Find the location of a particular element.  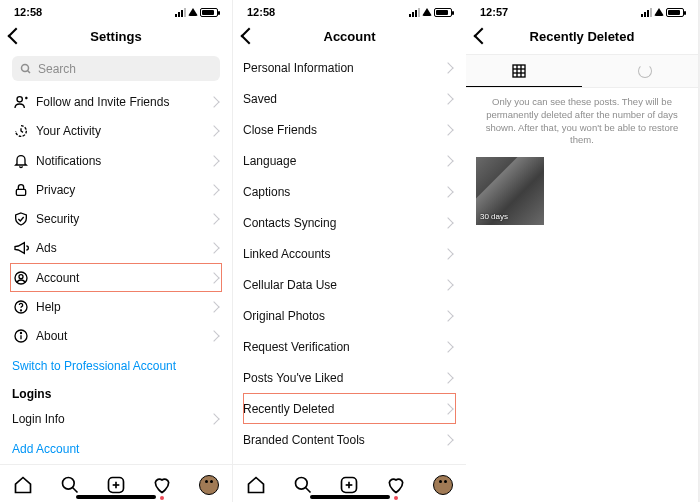

row-label: Branded Content Tools is located at coordinates (344, 440).